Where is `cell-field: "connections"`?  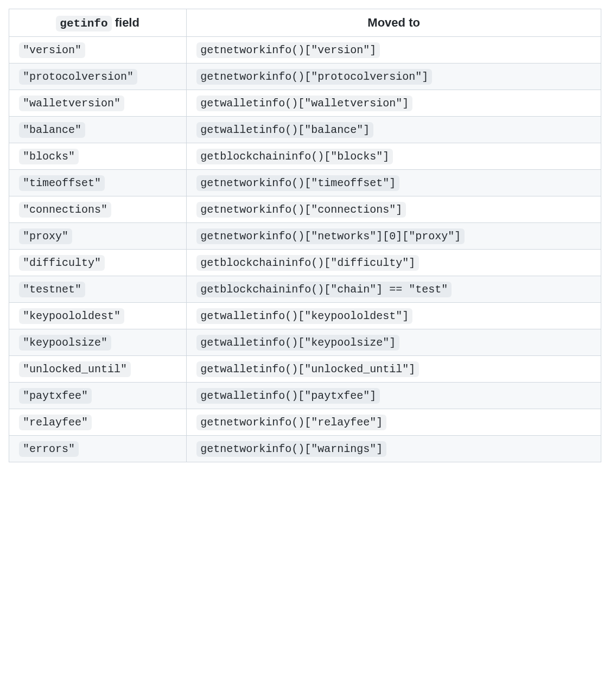 cell-field: "connections" is located at coordinates (98, 209).